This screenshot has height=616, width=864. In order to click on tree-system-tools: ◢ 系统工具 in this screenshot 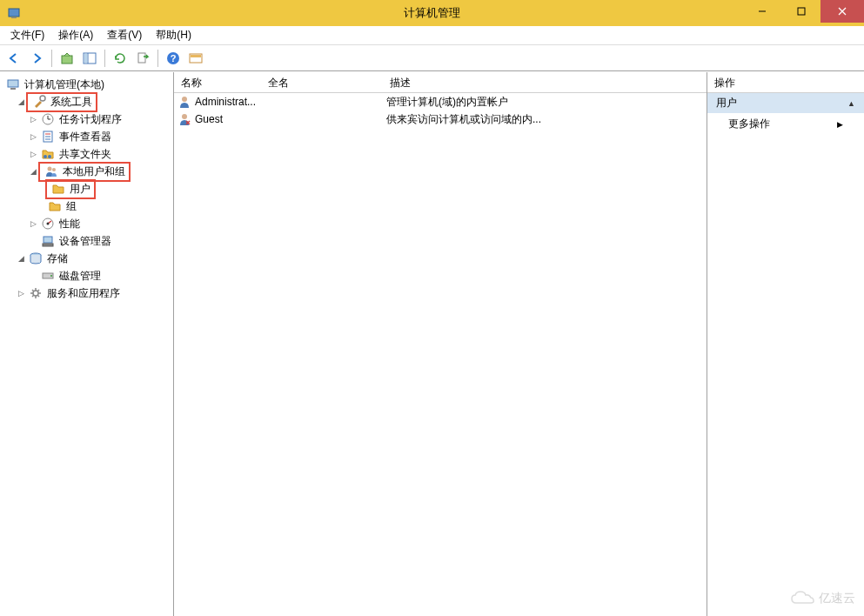, I will do `click(87, 102)`.